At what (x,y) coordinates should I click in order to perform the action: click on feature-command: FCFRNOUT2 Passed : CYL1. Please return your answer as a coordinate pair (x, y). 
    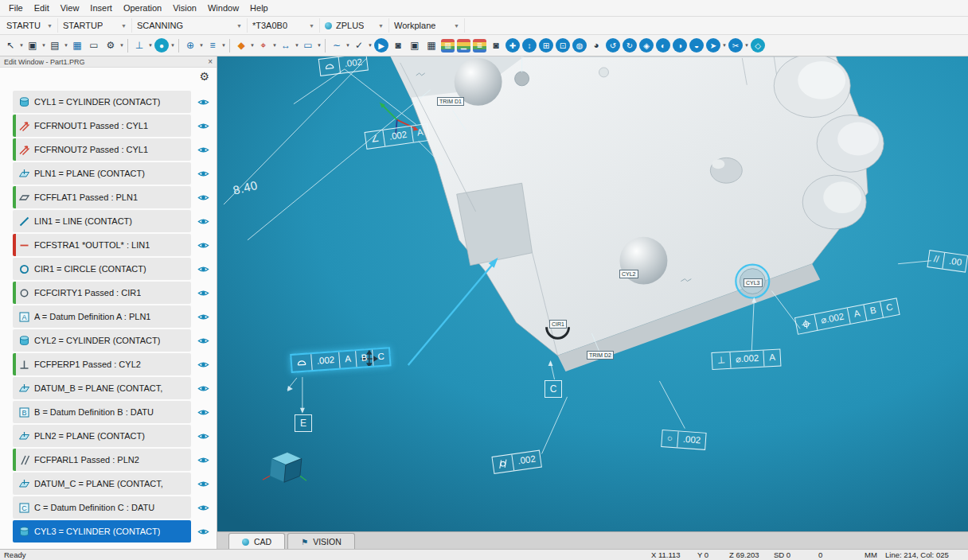
    Looking at the image, I should click on (102, 150).